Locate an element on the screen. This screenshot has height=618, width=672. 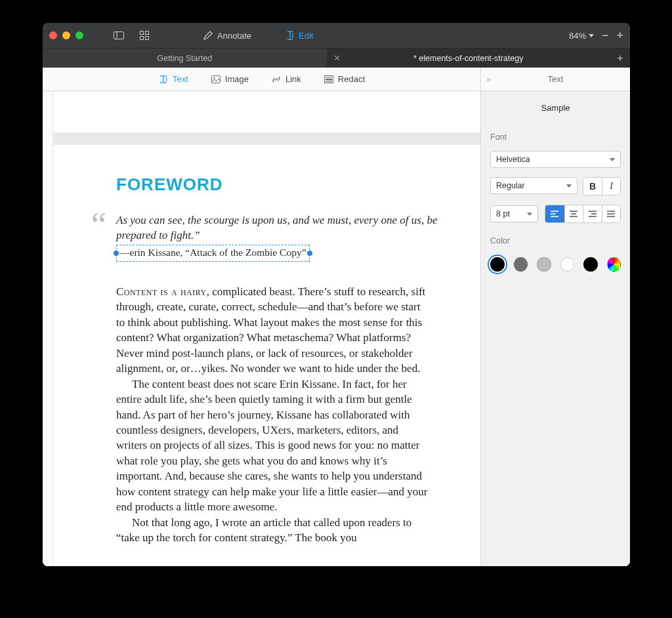
italic-button: I is located at coordinates (611, 186).